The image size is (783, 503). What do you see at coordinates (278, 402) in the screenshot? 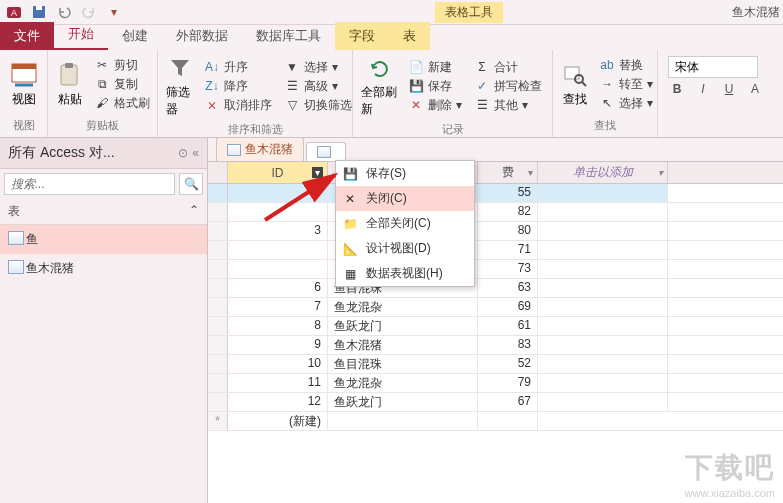
I see `cell-id: 12` at bounding box center [278, 402].